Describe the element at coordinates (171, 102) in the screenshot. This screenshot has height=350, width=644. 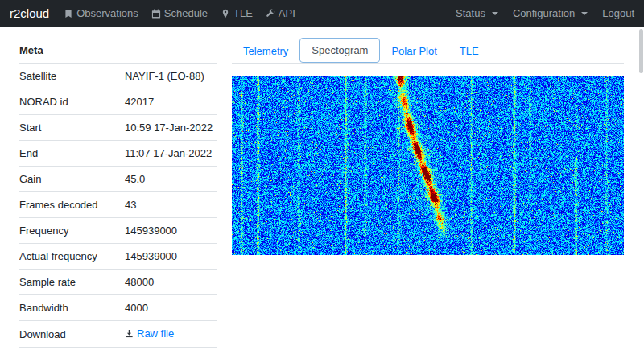
I see `row-value: 42017` at that location.